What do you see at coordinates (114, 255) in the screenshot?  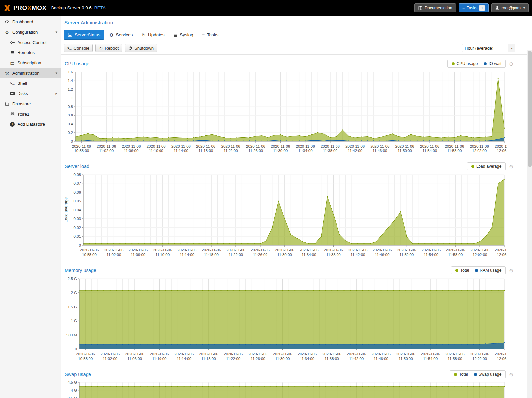 I see `svg-text: 11:02:00` at bounding box center [114, 255].